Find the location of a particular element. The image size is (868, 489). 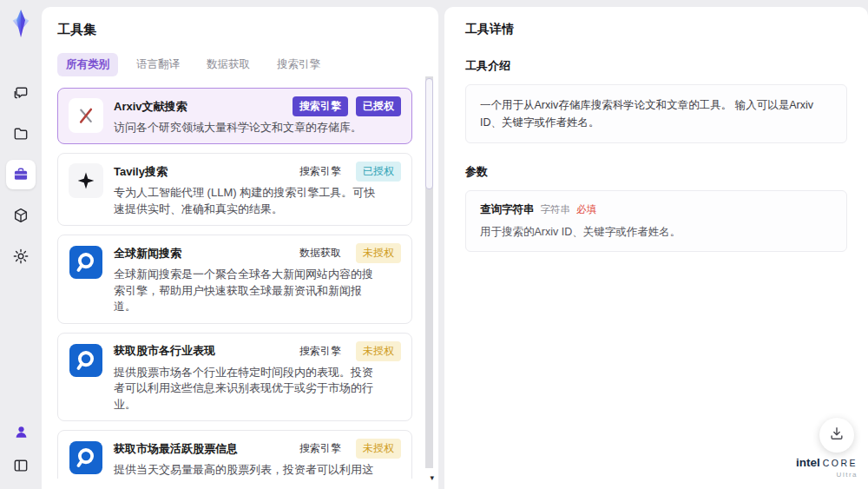

intel-wordmark: intel is located at coordinates (808, 463).